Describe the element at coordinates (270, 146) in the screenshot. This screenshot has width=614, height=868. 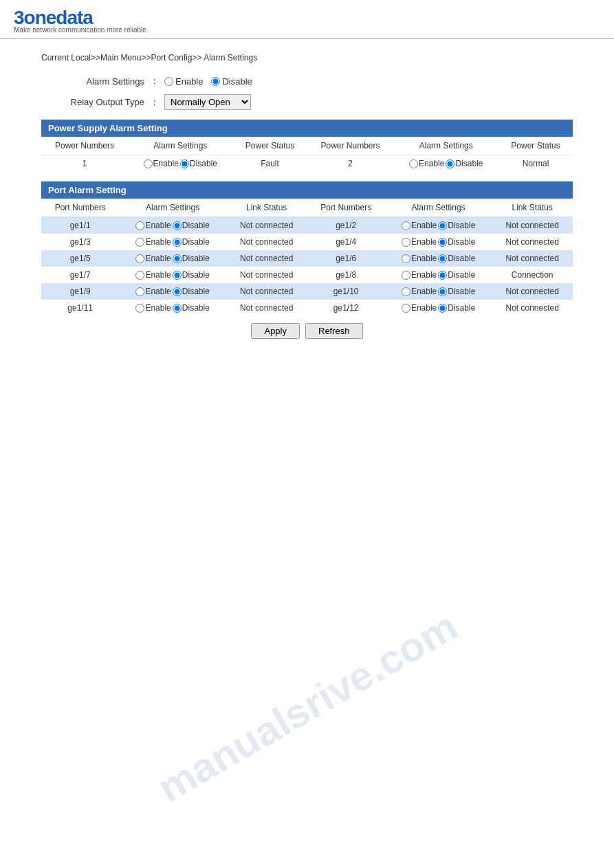
I see `power-status-col-left: Power Status` at that location.